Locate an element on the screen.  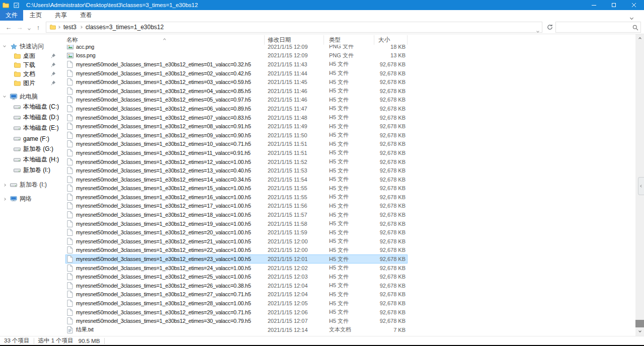
recent-locations-icon is located at coordinates (29, 27).